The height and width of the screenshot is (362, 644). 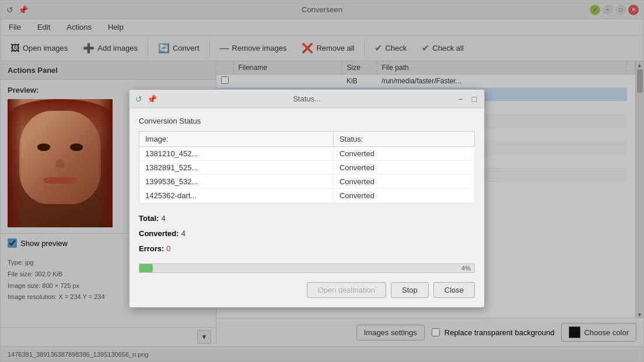 I want to click on stats-errors-row: Errors: 0, so click(x=307, y=249).